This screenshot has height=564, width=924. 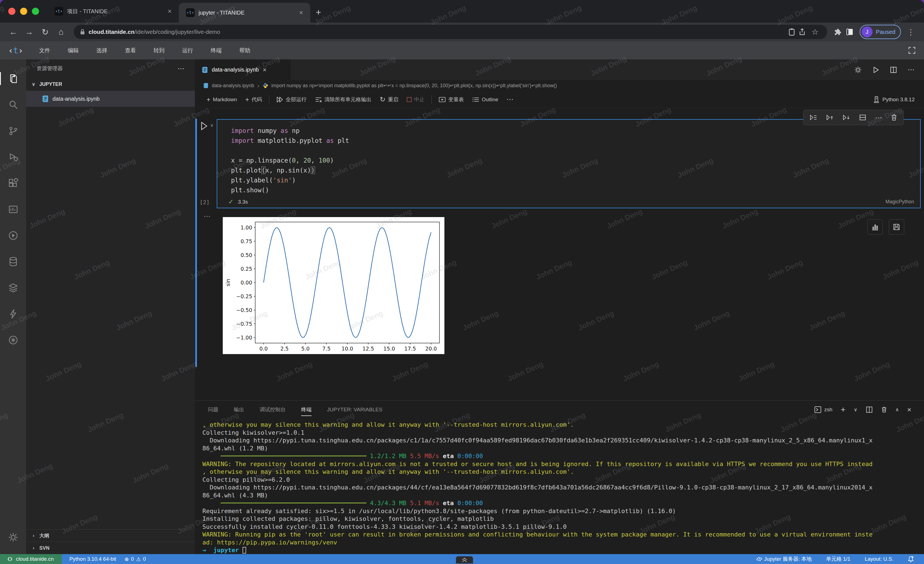 What do you see at coordinates (568, 158) in the screenshot?
I see `code-lines: import numpy as npimport matplotlib.pypl…` at bounding box center [568, 158].